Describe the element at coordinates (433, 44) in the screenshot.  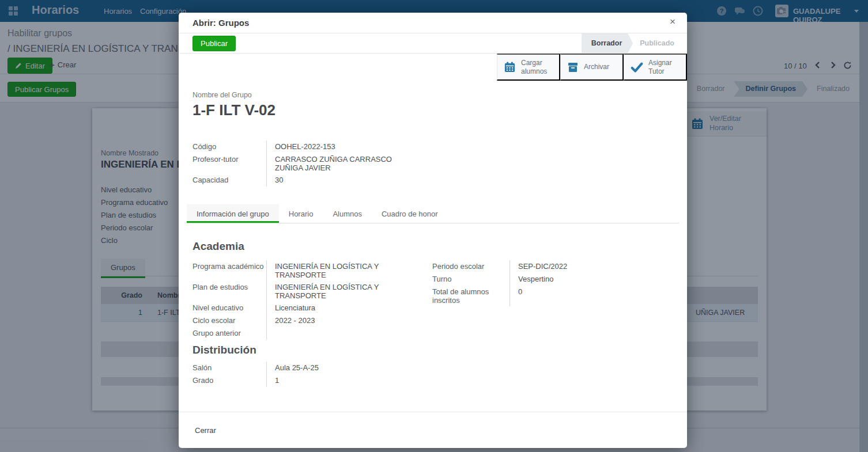
I see `dialog-statusbar: Publicar Borrador Publicado` at that location.